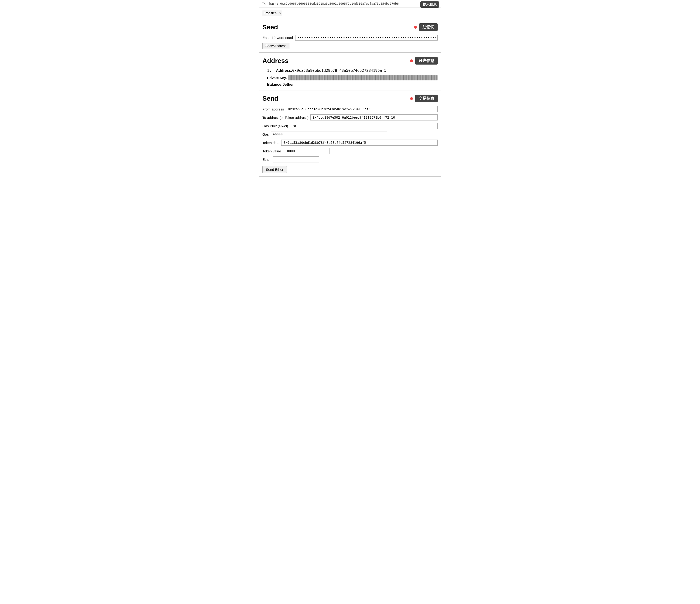 Image resolution: width=700 pixels, height=604 pixels. What do you see at coordinates (350, 159) in the screenshot?
I see `ether-row: Ether` at bounding box center [350, 159].